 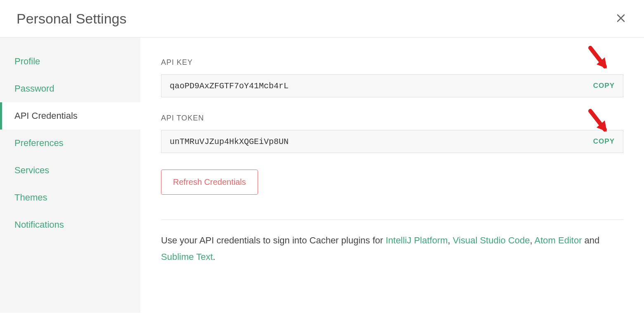 I want to click on sidebar-item-password: Password, so click(x=70, y=89).